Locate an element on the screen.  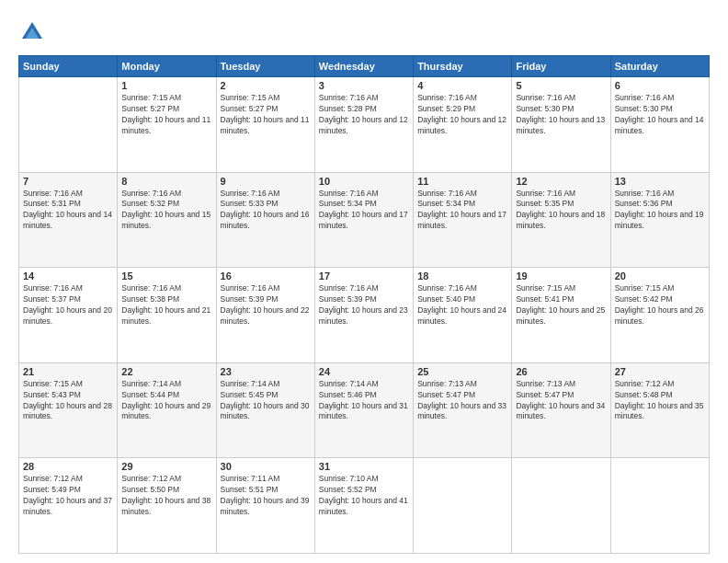
logo is located at coordinates (34, 32).